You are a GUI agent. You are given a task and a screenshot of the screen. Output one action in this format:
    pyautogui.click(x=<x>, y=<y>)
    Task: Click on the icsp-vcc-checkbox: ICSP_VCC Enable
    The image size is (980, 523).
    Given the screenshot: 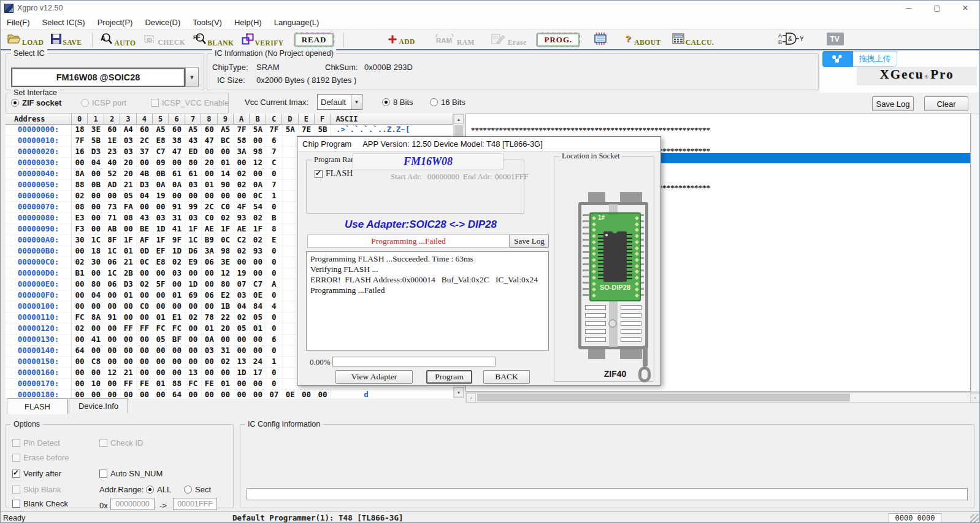 What is the action you would take?
    pyautogui.click(x=190, y=103)
    